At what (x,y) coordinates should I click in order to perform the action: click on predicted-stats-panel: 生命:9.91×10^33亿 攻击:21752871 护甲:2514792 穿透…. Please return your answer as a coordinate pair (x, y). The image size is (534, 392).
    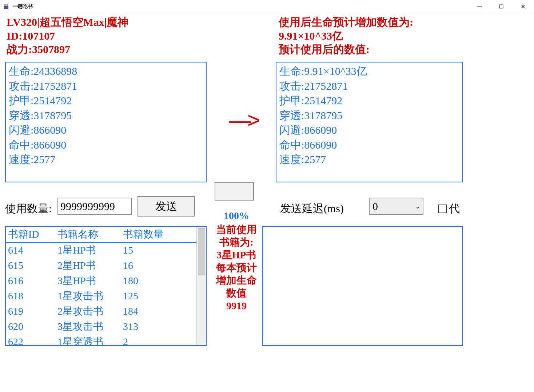
    Looking at the image, I should click on (369, 122).